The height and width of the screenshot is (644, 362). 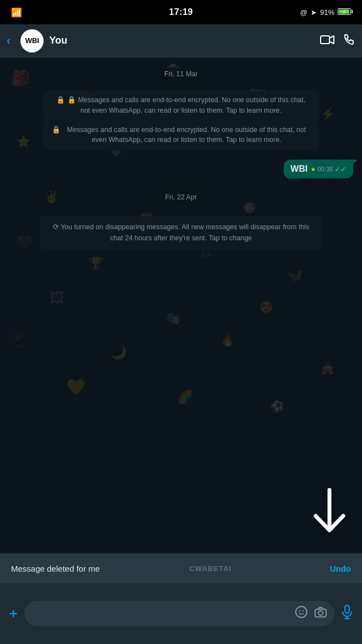 I want to click on encryption-notice: 🔒 🔒 Messages and calls are end-to-end en…, so click(x=181, y=105).